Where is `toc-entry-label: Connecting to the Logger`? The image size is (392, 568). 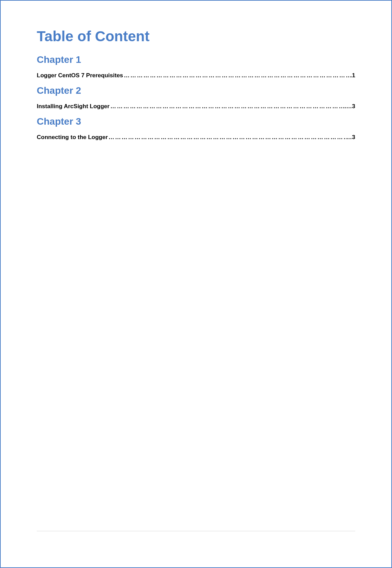 toc-entry-label: Connecting to the Logger is located at coordinates (72, 137).